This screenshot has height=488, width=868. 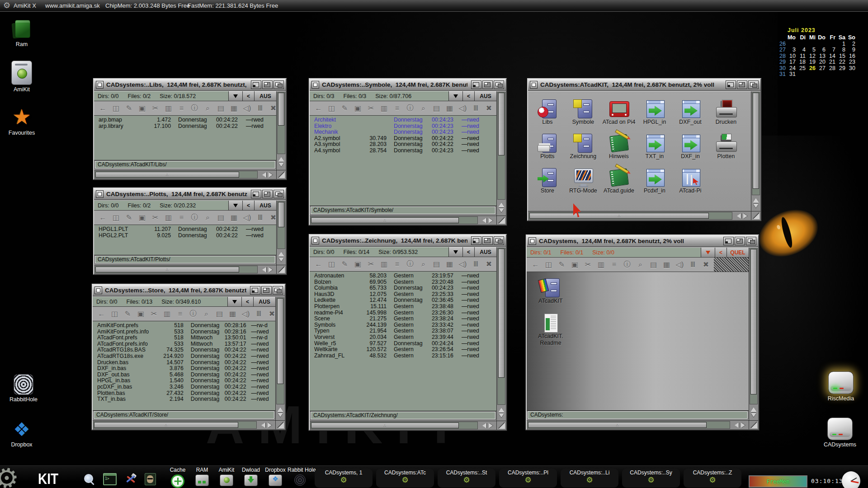 What do you see at coordinates (630, 216) in the screenshot?
I see `hscroll-track` at bounding box center [630, 216].